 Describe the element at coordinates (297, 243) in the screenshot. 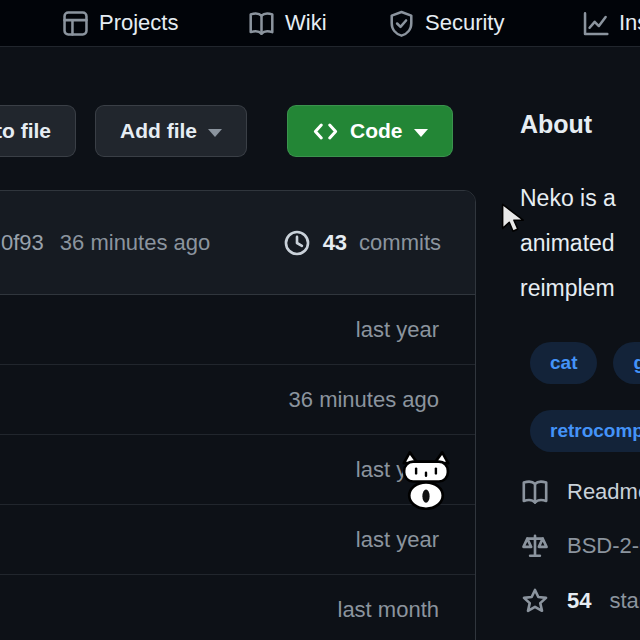

I see `history-icon` at that location.